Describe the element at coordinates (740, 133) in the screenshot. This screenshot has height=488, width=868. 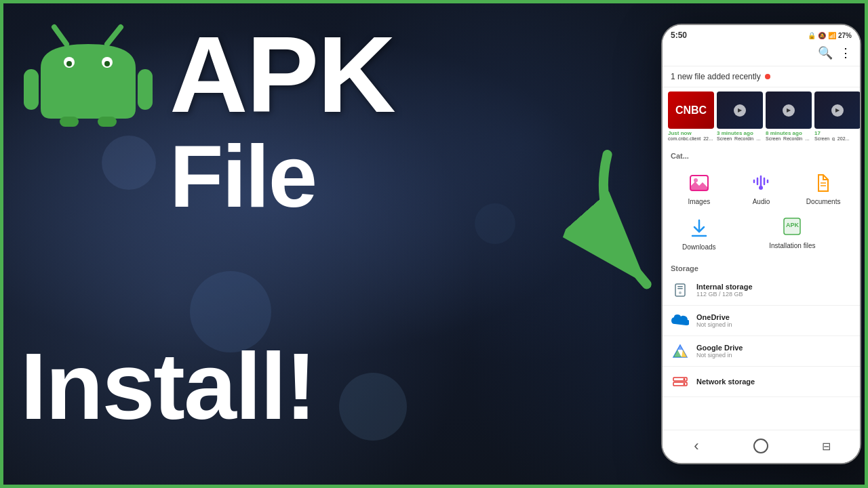
I see `file-time-2: 3 minutes ago` at that location.